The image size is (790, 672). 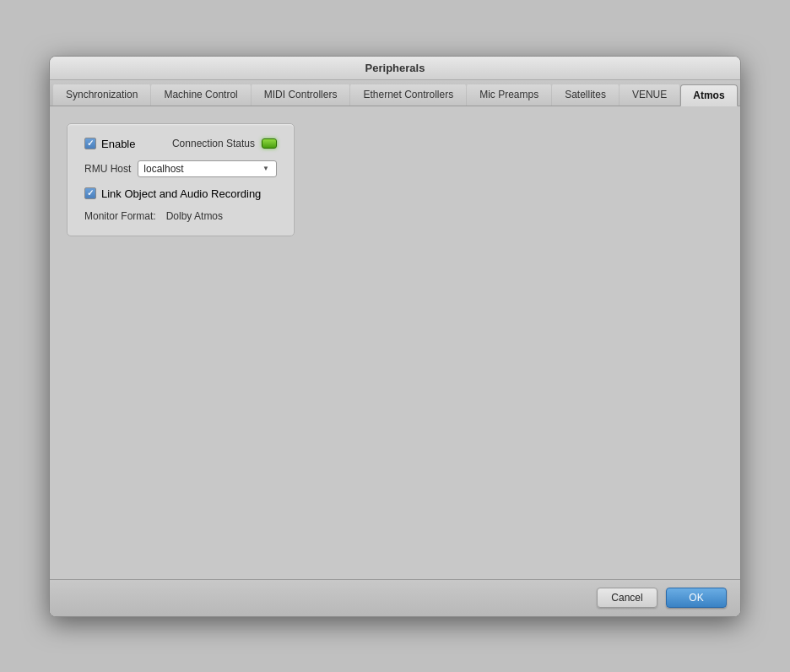 I want to click on rmu-host-value: localhost, so click(x=203, y=169).